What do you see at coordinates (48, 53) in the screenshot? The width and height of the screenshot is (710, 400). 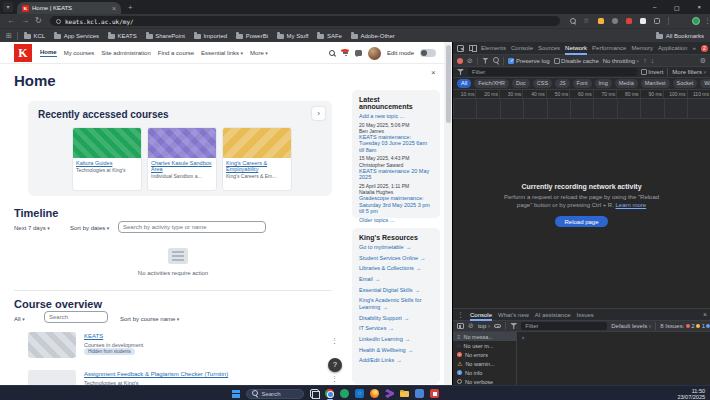 I see `nav-home: Home` at bounding box center [48, 53].